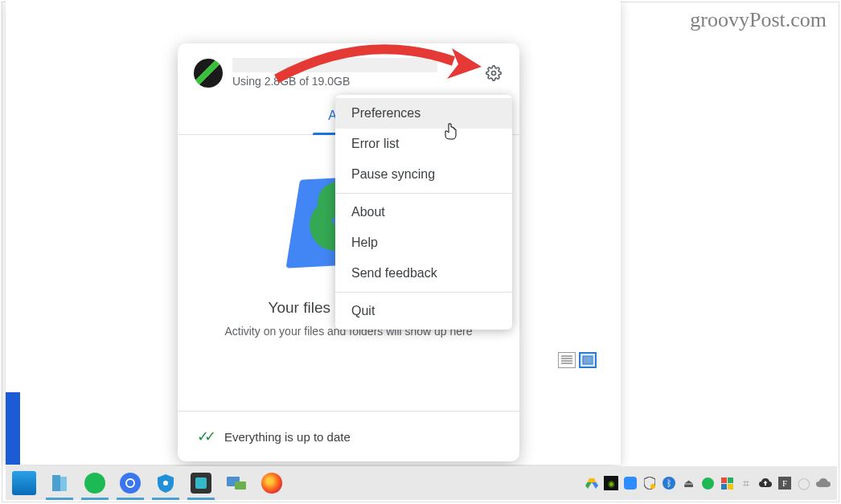 The height and width of the screenshot is (504, 841). What do you see at coordinates (424, 212) in the screenshot?
I see `settings-dropdown-menu: Preferences Error list Pause syncing Abo…` at bounding box center [424, 212].